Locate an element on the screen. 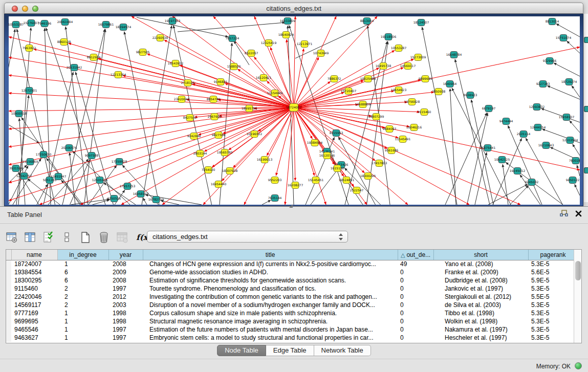 This screenshot has width=588, height=372. column-header-title: title is located at coordinates (270, 255).